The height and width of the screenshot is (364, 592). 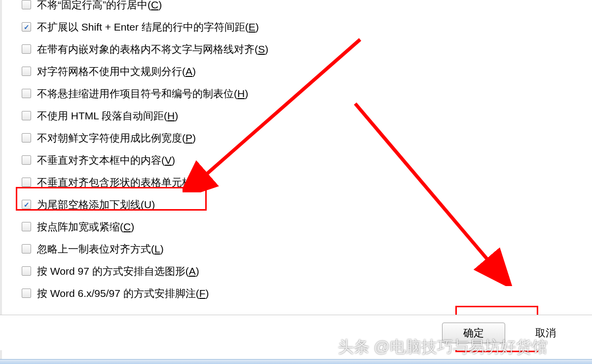 What do you see at coordinates (106, 160) in the screenshot?
I see `option-label: 不垂直对齐文本框中的内容(V)` at bounding box center [106, 160].